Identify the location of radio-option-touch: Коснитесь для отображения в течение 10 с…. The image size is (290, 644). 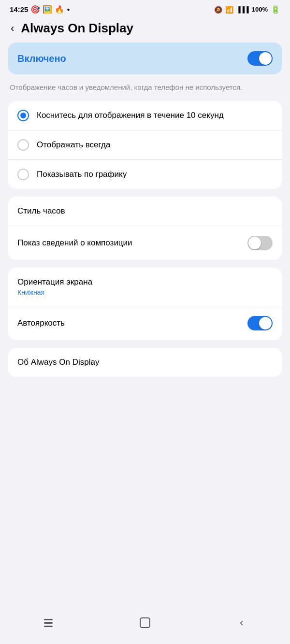
(145, 115).